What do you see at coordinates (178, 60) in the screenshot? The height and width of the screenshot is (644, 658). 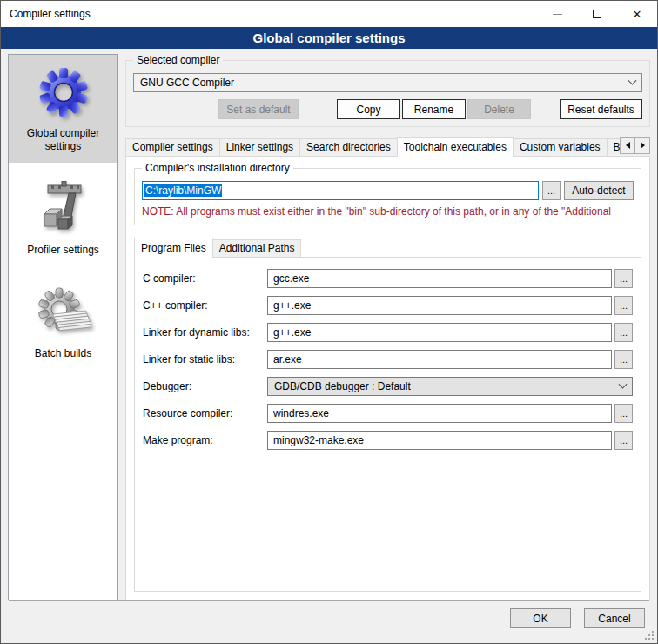 I see `selected-compiler-group-label: Selected compiler` at bounding box center [178, 60].